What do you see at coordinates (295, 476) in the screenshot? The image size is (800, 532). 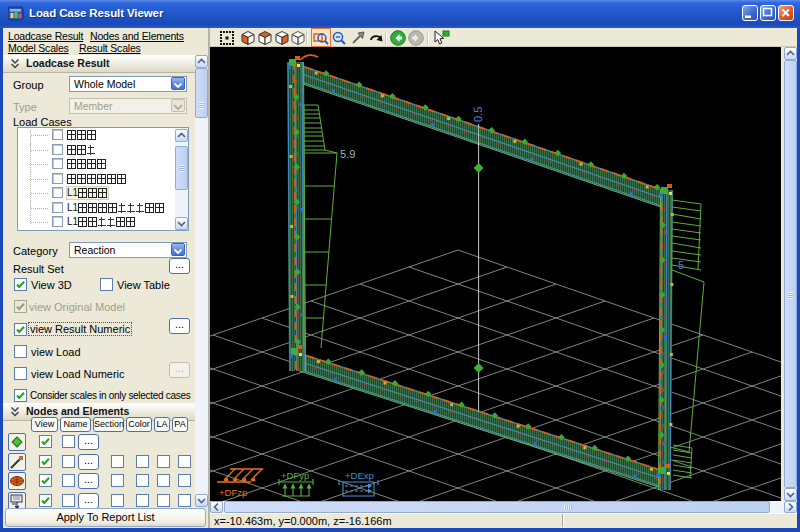 I see `svg-text: +DFyp` at bounding box center [295, 476].